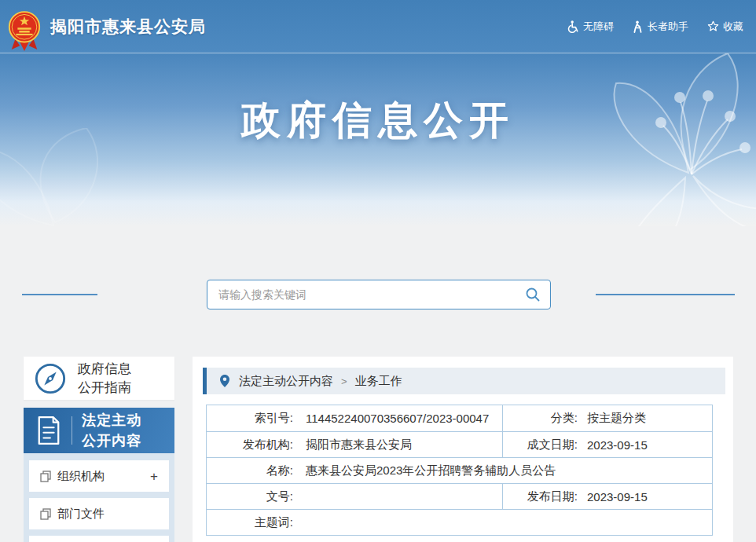  What do you see at coordinates (391, 418) in the screenshot?
I see `index-number-value: 114452240070356607/2023-00047` at bounding box center [391, 418].